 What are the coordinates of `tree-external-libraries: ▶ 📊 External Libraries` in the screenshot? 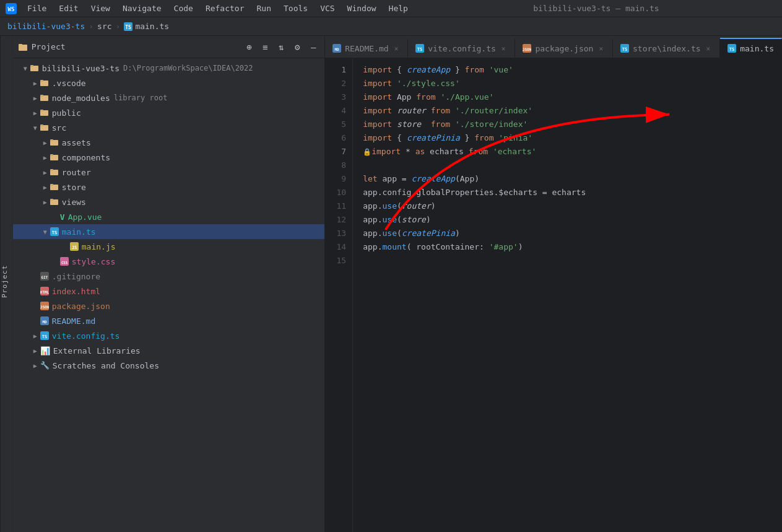 It's located at (168, 351).